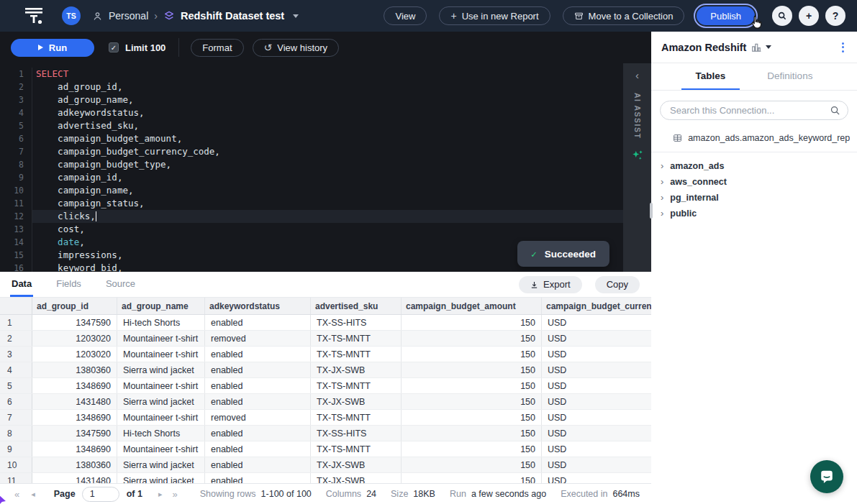 This screenshot has height=504, width=857. What do you see at coordinates (754, 182) in the screenshot?
I see `schema-item-aws_connect: ›aws_connect` at bounding box center [754, 182].